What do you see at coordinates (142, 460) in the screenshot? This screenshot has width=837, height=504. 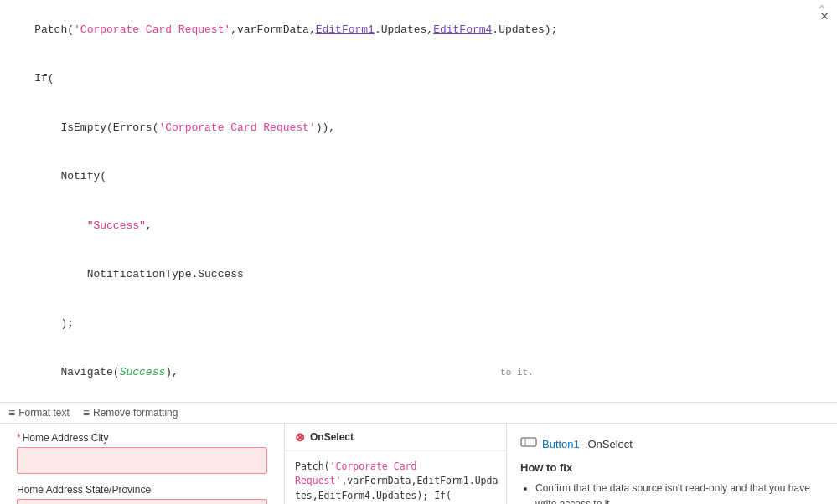 I see `city-input` at bounding box center [142, 460].